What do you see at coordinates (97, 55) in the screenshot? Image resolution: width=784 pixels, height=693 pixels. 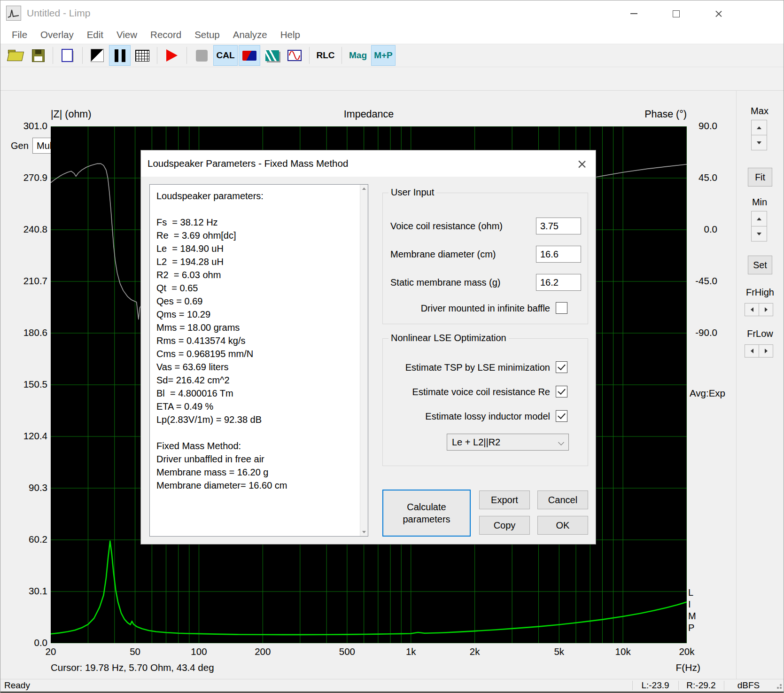 I see `toolbar-button-bw-display` at bounding box center [97, 55].